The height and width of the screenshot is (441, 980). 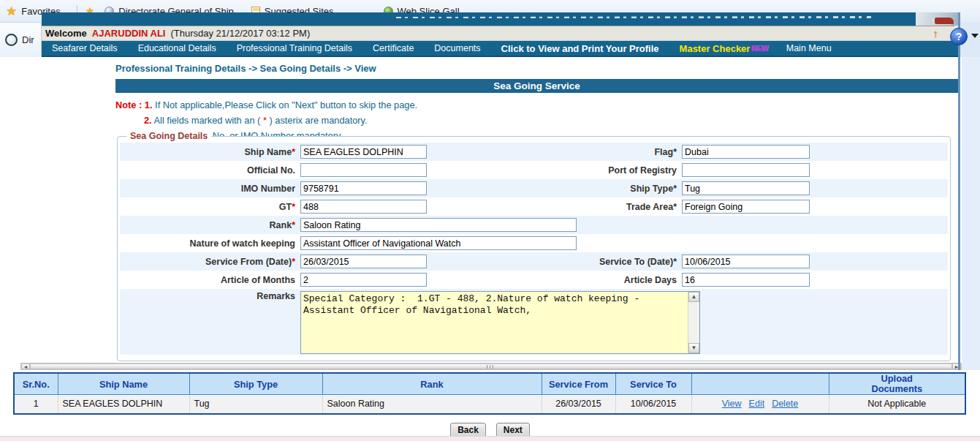 I want to click on cell-ship-name: SEA EAGLES DOLPHIN, so click(x=124, y=404).